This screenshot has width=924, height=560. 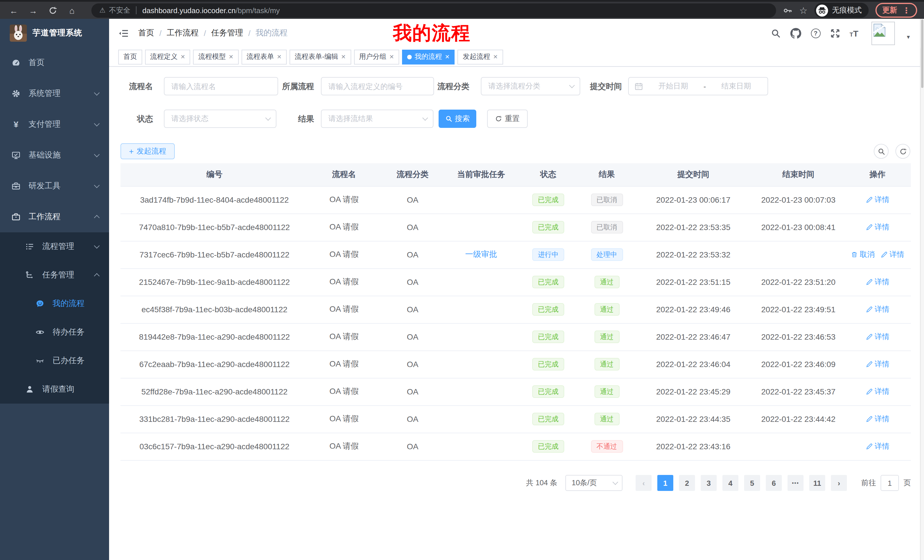 I want to click on more-menu-icon: ⋮, so click(x=906, y=10).